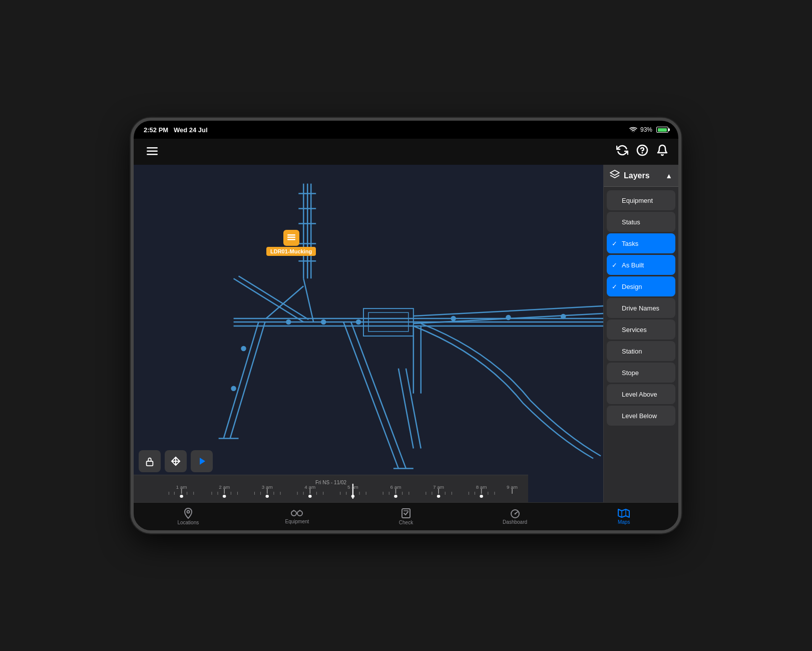  Describe the element at coordinates (331, 491) in the screenshot. I see `timeline-ticks-svg: 1 am 2 am 3 am 4 am 5 am 6 am 7 am 8 am …` at that location.